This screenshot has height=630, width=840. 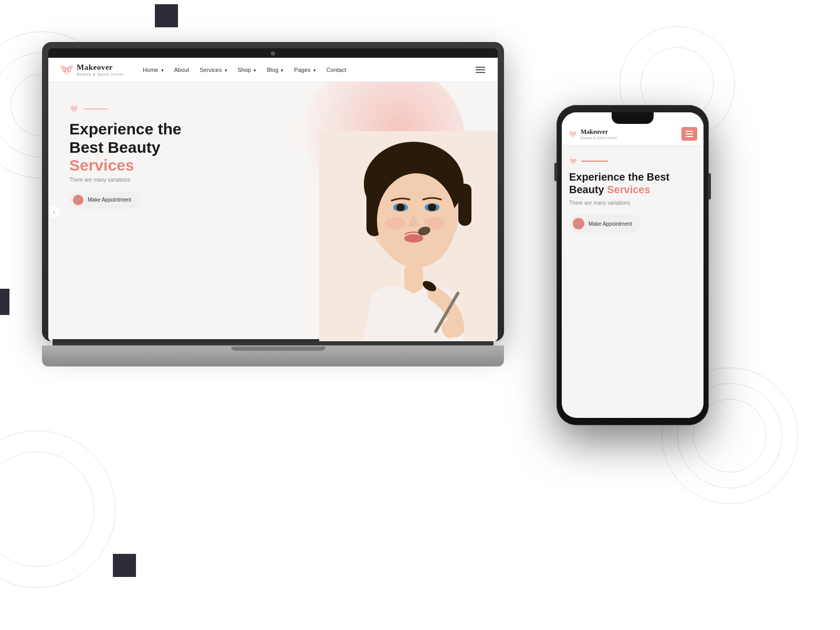 I want to click on phone-logo-sub: Beauty & Salon center, so click(x=599, y=138).